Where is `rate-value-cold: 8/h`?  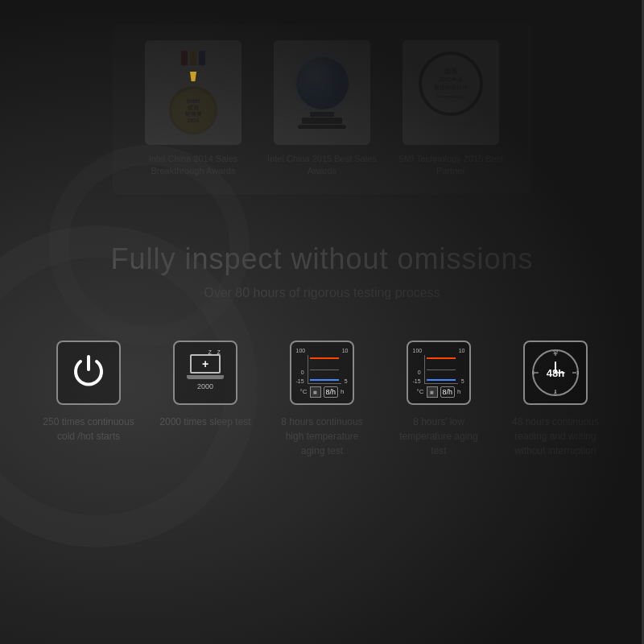 rate-value-cold: 8/h is located at coordinates (448, 392).